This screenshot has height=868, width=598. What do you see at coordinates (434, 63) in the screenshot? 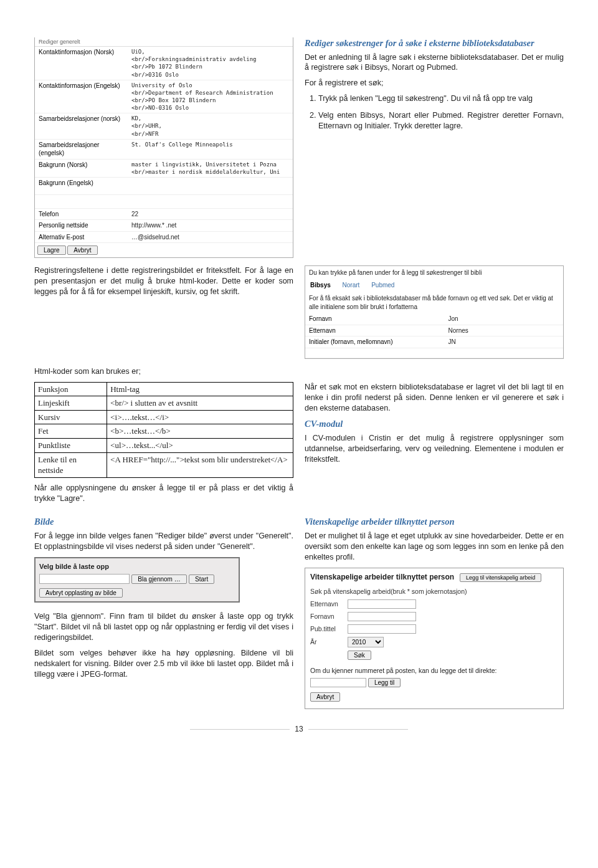
I see `sokestrenger-p1: Det er anledning til å lagre søk i ekste…` at bounding box center [434, 63].